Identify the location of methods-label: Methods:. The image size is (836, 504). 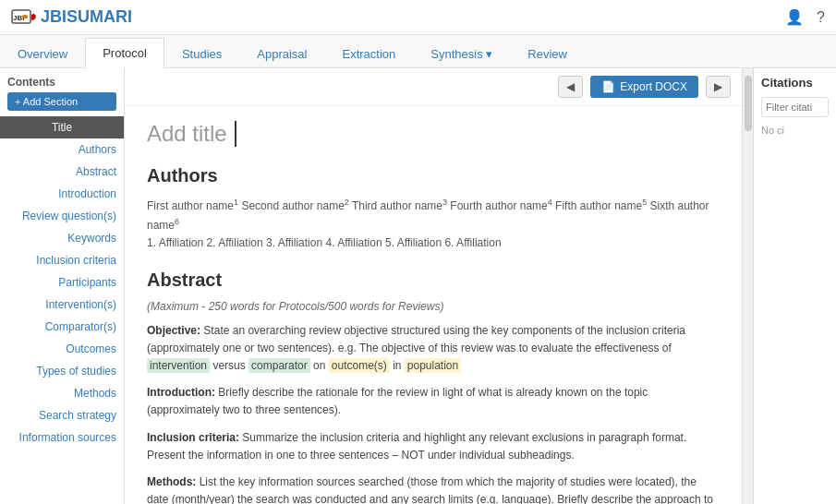
(172, 482).